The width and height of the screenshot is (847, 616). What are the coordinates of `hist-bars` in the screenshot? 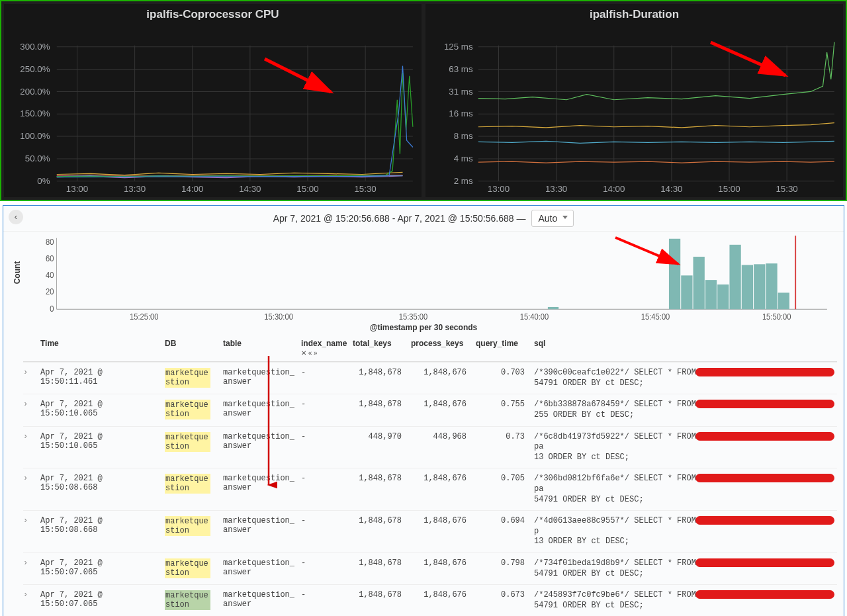 It's located at (729, 274).